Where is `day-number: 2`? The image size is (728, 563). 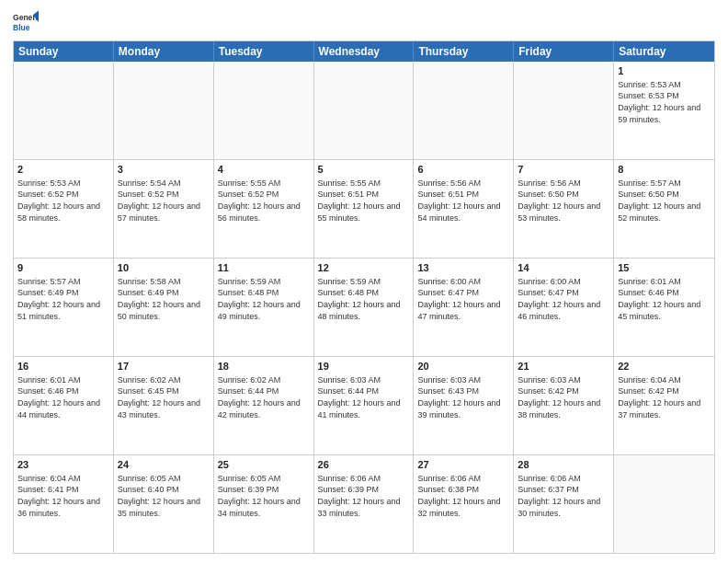
day-number: 2 is located at coordinates (63, 169).